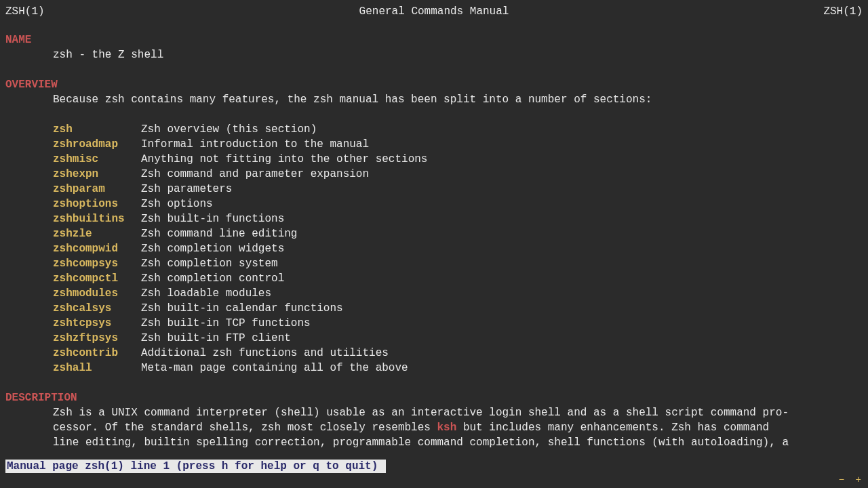  Describe the element at coordinates (842, 480) in the screenshot. I see `minus-icon: −` at that location.